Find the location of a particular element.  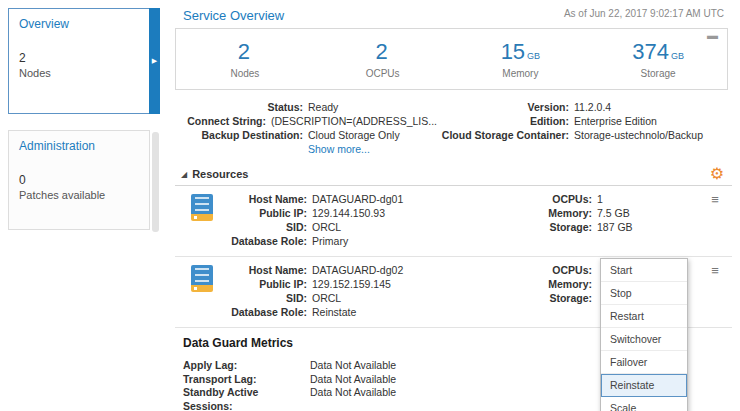

metric-nodes-label: Nodes is located at coordinates (245, 74).